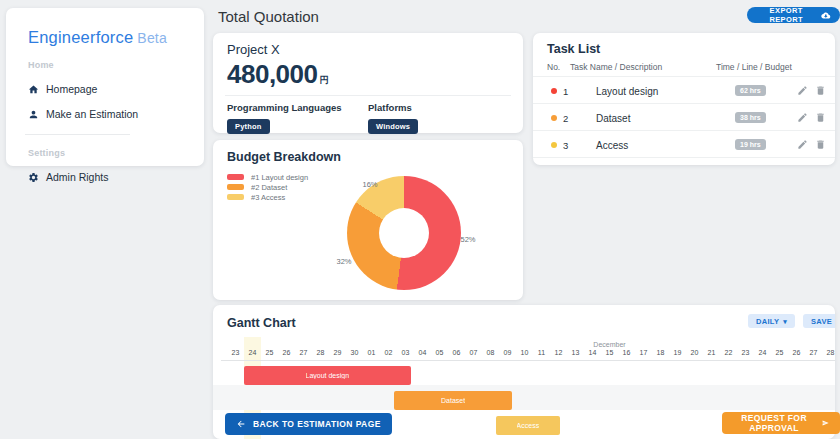 This screenshot has width=840, height=439. I want to click on project-name: Project X, so click(368, 50).